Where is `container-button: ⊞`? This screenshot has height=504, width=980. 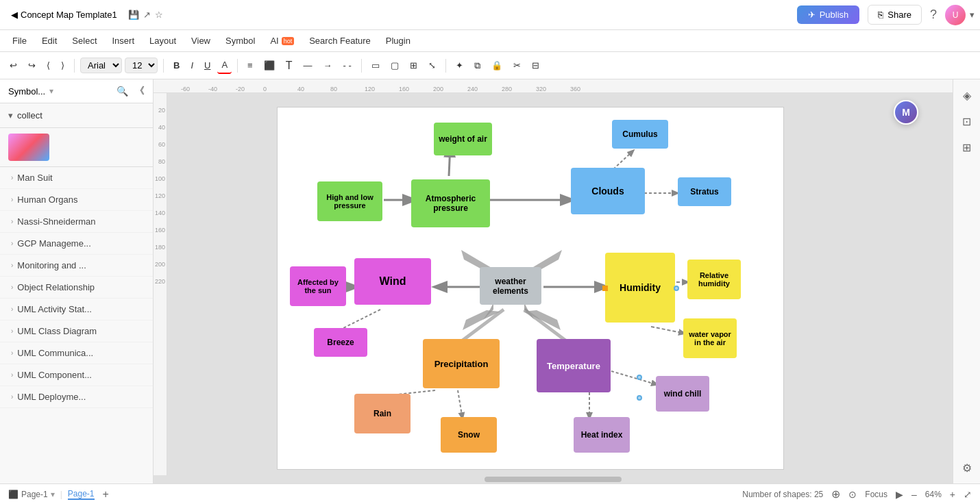
container-button: ⊞ is located at coordinates (414, 66).